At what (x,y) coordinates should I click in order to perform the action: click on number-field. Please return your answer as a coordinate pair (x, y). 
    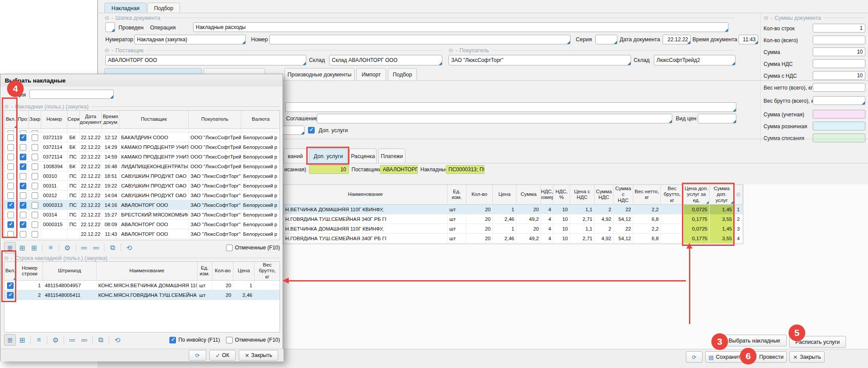
    Looking at the image, I should click on (420, 40).